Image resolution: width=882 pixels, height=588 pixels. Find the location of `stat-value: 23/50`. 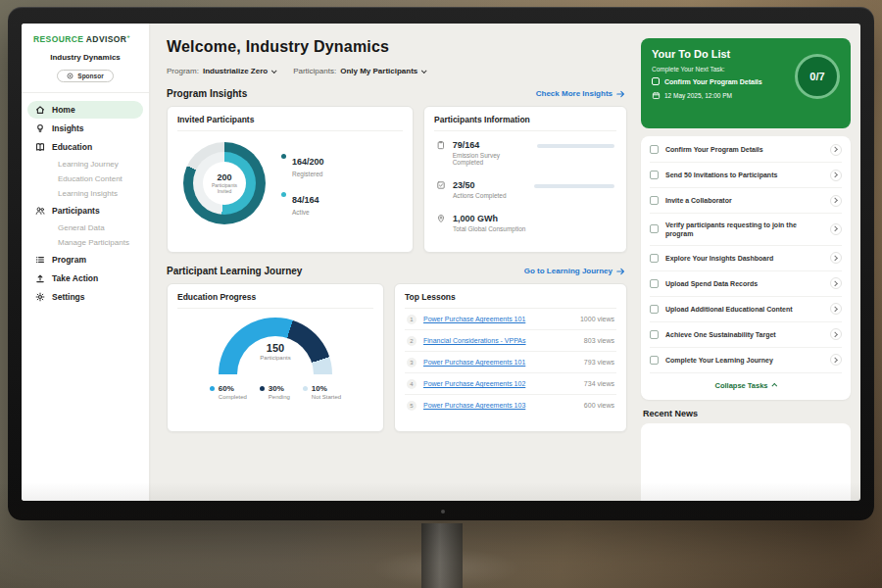

stat-value: 23/50 is located at coordinates (480, 185).